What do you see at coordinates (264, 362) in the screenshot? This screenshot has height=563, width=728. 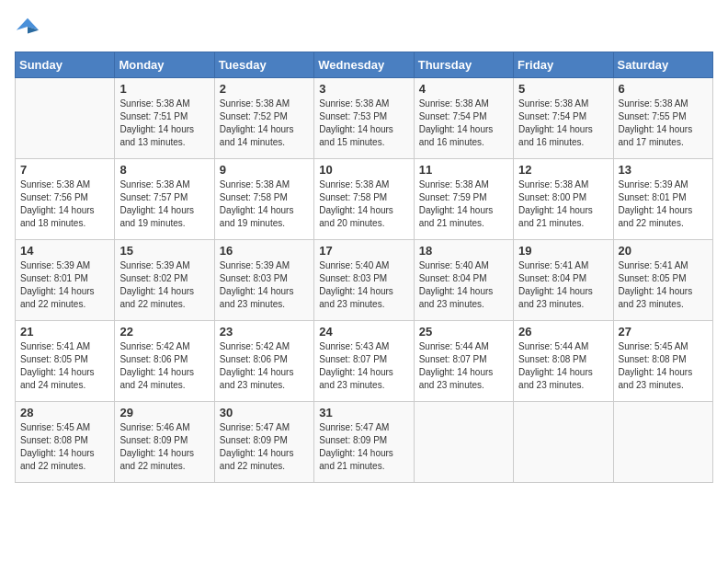 I see `calendar-cell: 23Sunrise: 5:42 AMSunset: 8:06 PMDayligh…` at bounding box center [264, 362].